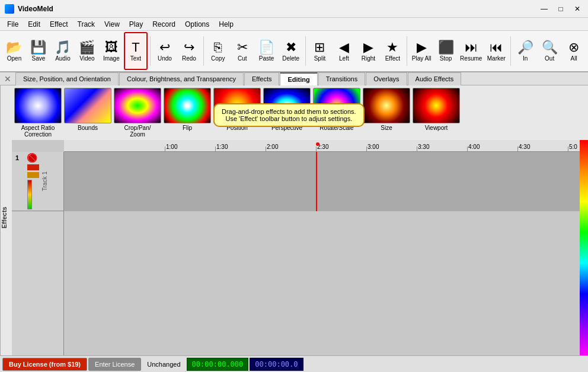 This screenshot has height=372, width=588. Describe the element at coordinates (187, 113) in the screenshot. I see `effect-flip: Flip` at that location.